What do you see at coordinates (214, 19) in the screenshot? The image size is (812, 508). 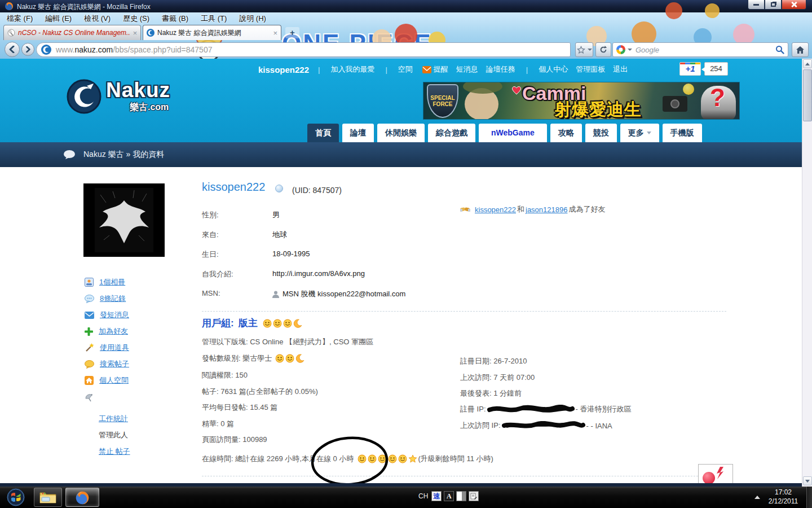 I see `menu-tools: 工具 (T)` at bounding box center [214, 19].